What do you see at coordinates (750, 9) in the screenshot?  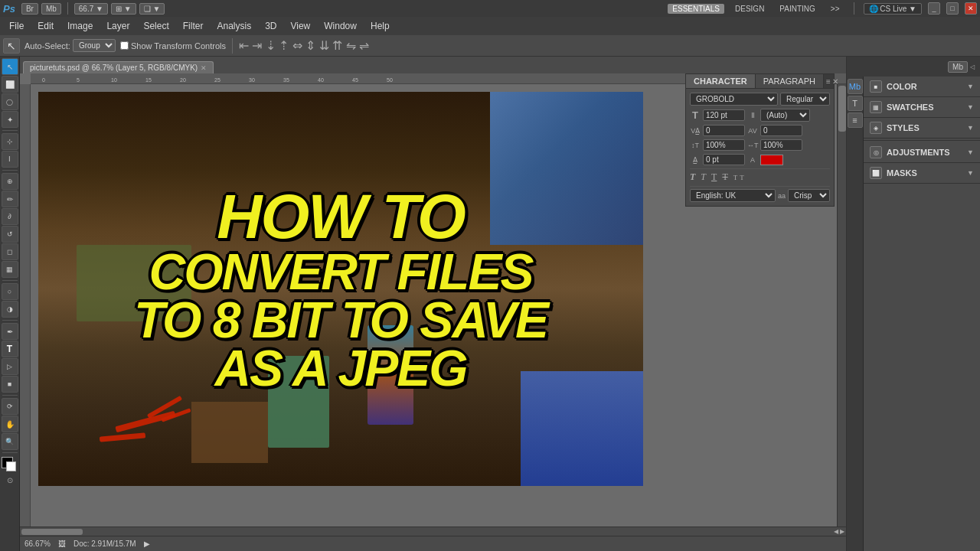 I see `design-btn: DESIGN` at bounding box center [750, 9].